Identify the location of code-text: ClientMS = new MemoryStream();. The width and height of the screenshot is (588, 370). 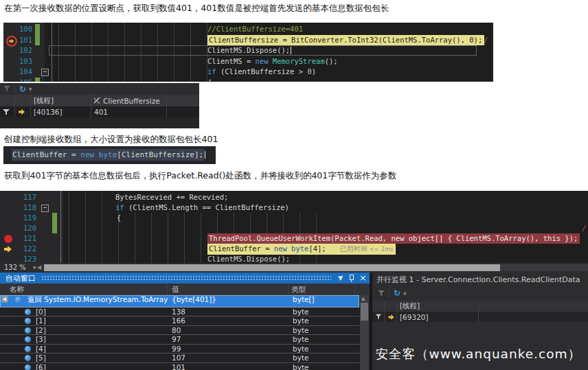
(273, 62).